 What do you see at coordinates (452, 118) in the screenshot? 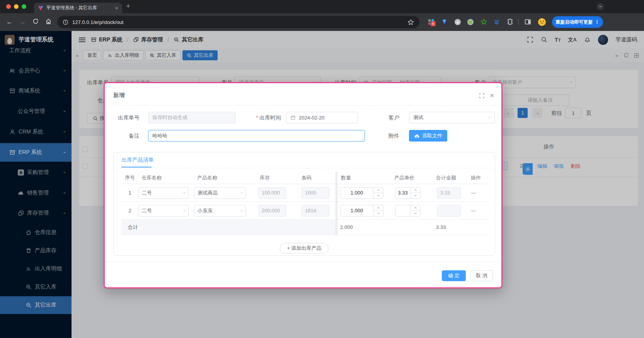
I see `customer-select: 测试` at bounding box center [452, 118].